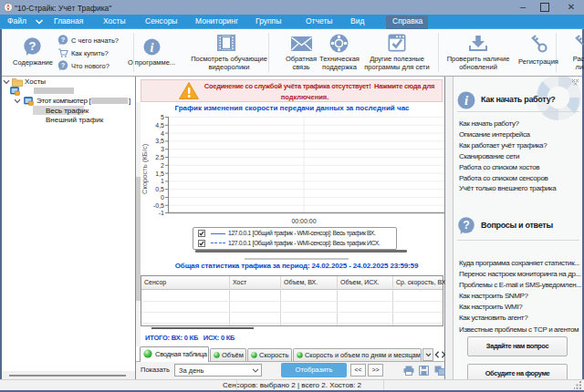  I want to click on svg-text: 3, so click(162, 150).